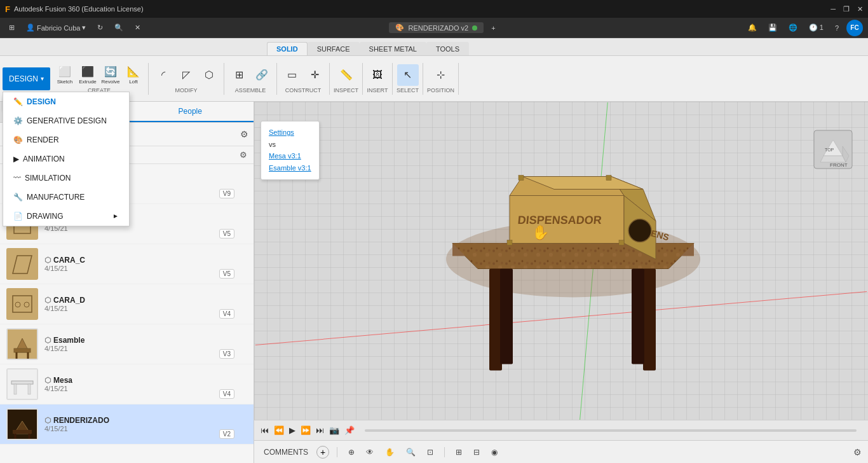  Describe the element at coordinates (320, 430) in the screenshot. I see `skip-end-btn: ⏭` at that location.